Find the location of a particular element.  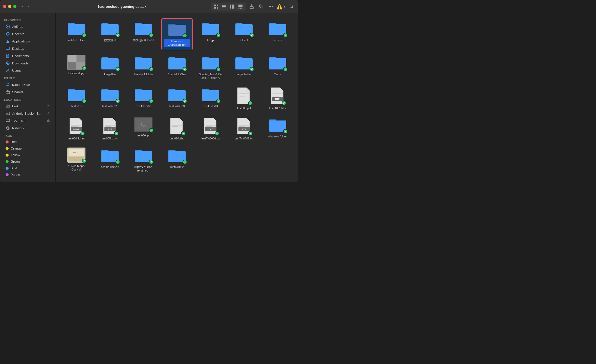

file-item-european-chars: ✓European Characters ren is located at coordinates (177, 34).